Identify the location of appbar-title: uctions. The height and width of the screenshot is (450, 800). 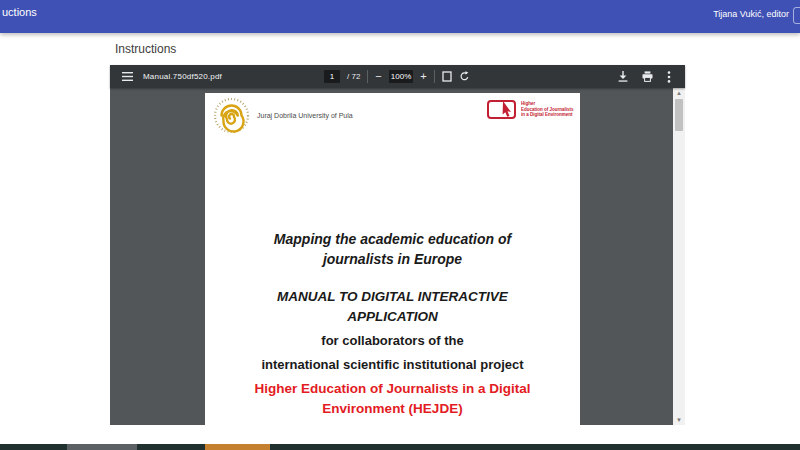
(20, 12).